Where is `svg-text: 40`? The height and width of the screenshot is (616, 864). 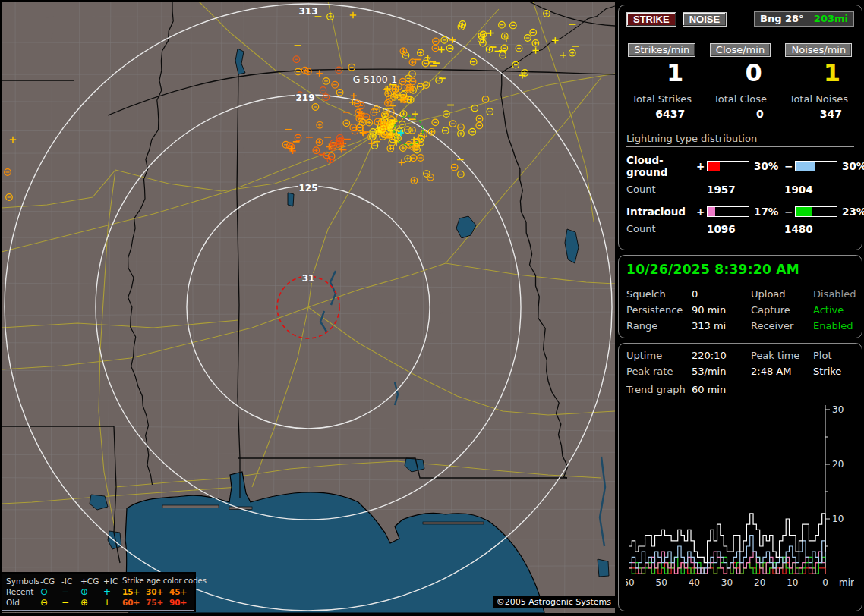
svg-text: 40 is located at coordinates (694, 583).